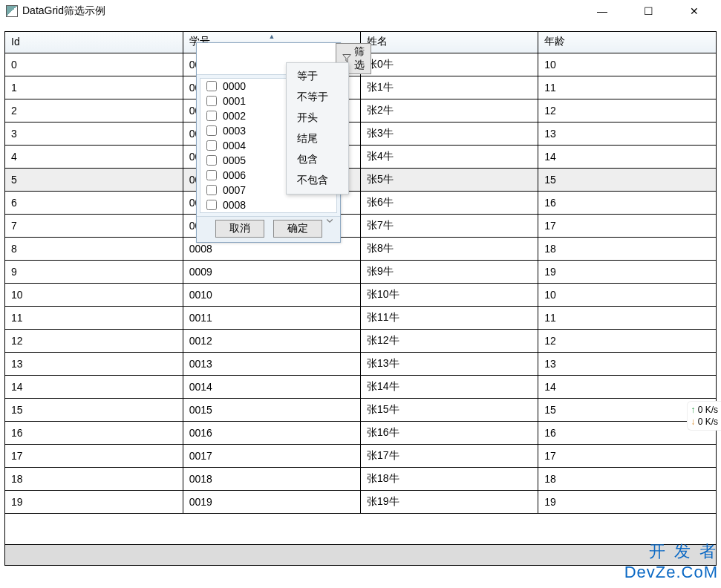 The height and width of the screenshot is (588, 721). I want to click on cell: 3, so click(94, 134).